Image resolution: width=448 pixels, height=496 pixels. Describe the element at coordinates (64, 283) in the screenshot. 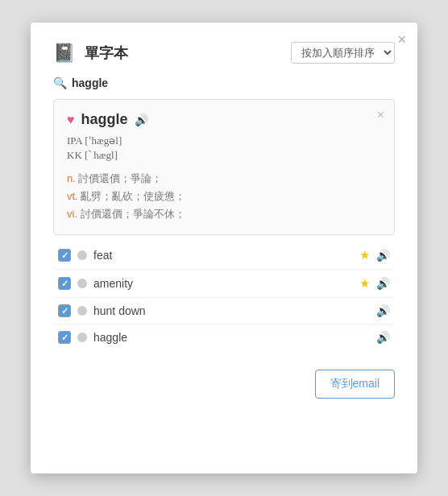

I see `checkbox-amenity` at that location.